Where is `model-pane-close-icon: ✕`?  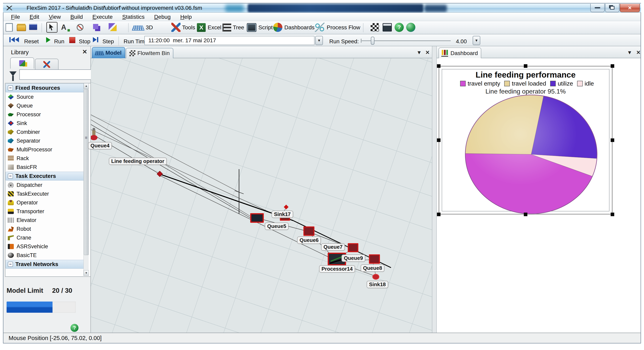 model-pane-close-icon: ✕ is located at coordinates (428, 52).